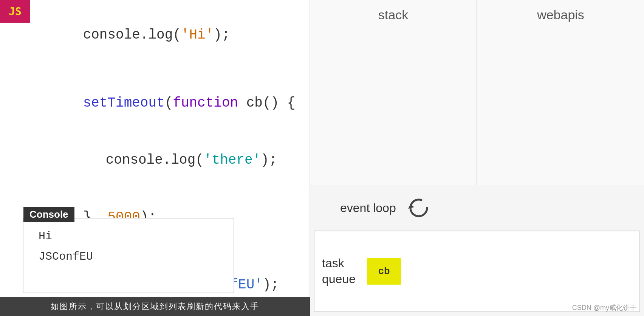  I want to click on code-line-1: console.log('Hi');, so click(168, 34).